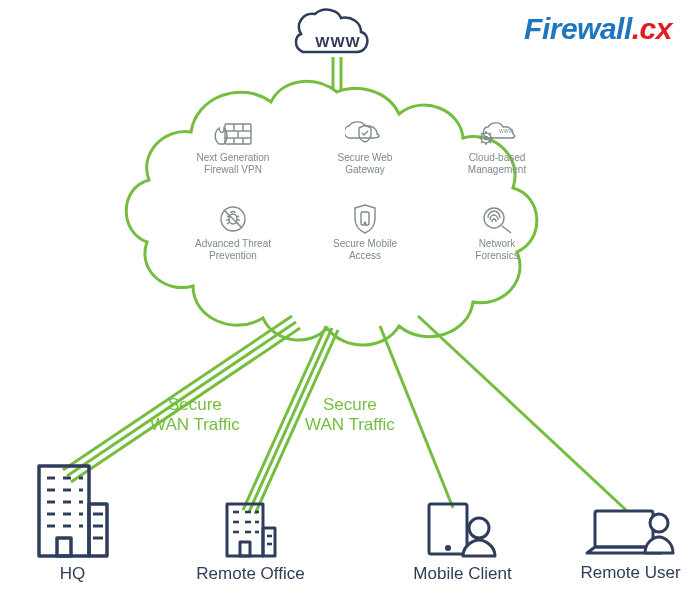 The width and height of the screenshot is (700, 604). What do you see at coordinates (365, 233) in the screenshot?
I see `cloud-feature-row-2: Advanced Threat Prevention Secure Mobile…` at bounding box center [365, 233].